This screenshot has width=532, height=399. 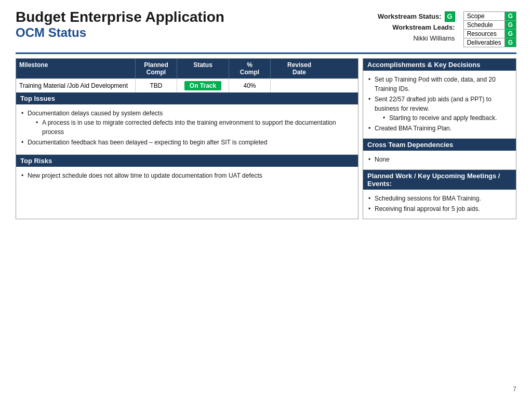 What do you see at coordinates (440, 159) in the screenshot?
I see `list-item: None` at bounding box center [440, 159].